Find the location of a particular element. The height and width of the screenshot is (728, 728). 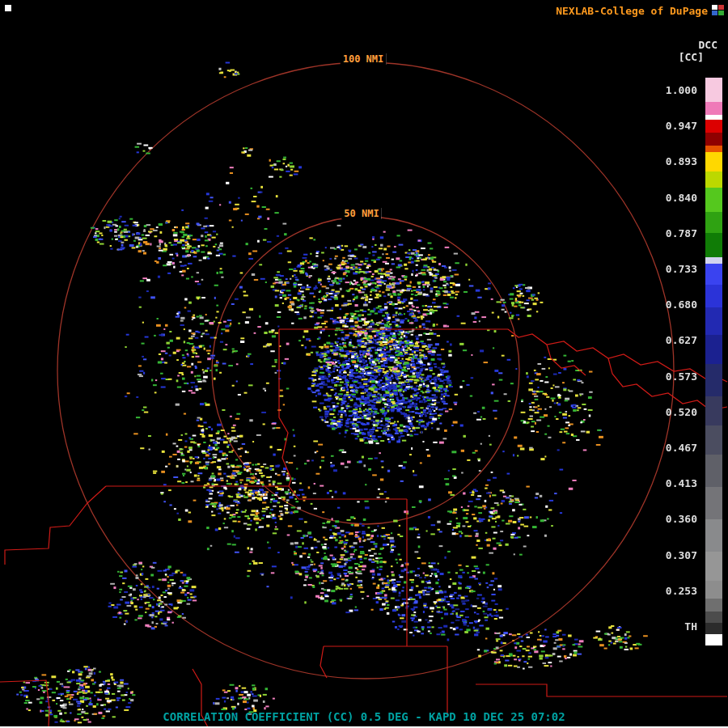

colorbar-tick-label: 0.253 is located at coordinates (681, 591).